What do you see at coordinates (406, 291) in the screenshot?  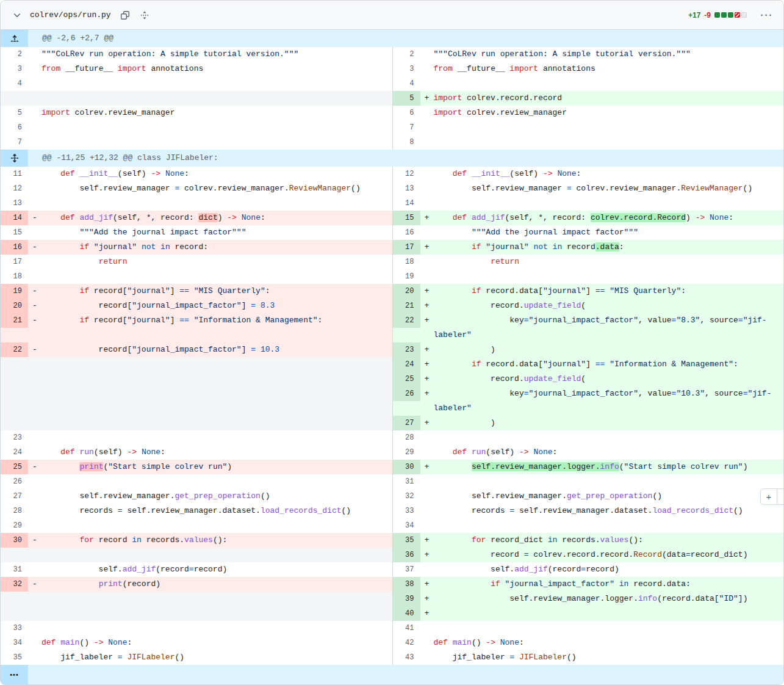 I see `new-line-number: 20` at bounding box center [406, 291].